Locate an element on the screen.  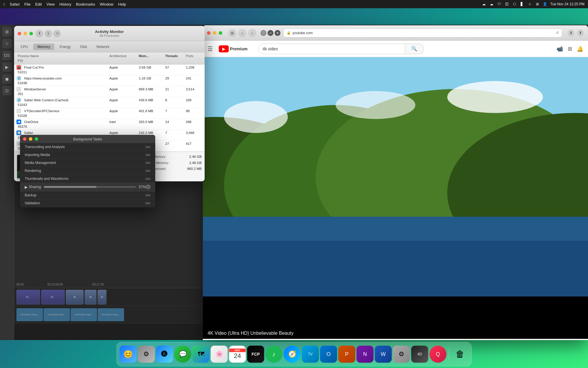
dock-item-sysprefs: ⚙ is located at coordinates (402, 354).